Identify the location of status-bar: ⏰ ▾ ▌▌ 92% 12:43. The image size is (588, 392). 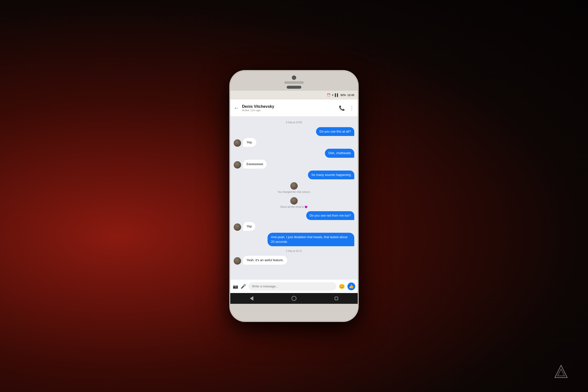
(294, 95).